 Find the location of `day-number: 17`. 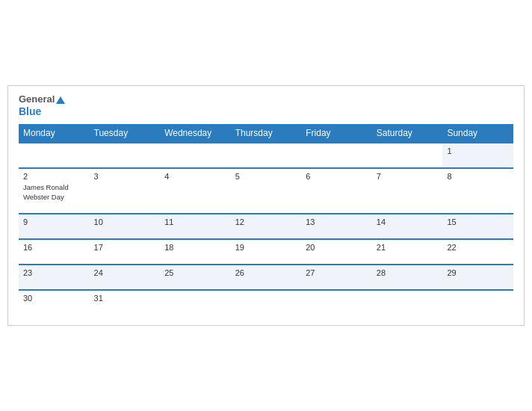

day-number: 17 is located at coordinates (126, 247).